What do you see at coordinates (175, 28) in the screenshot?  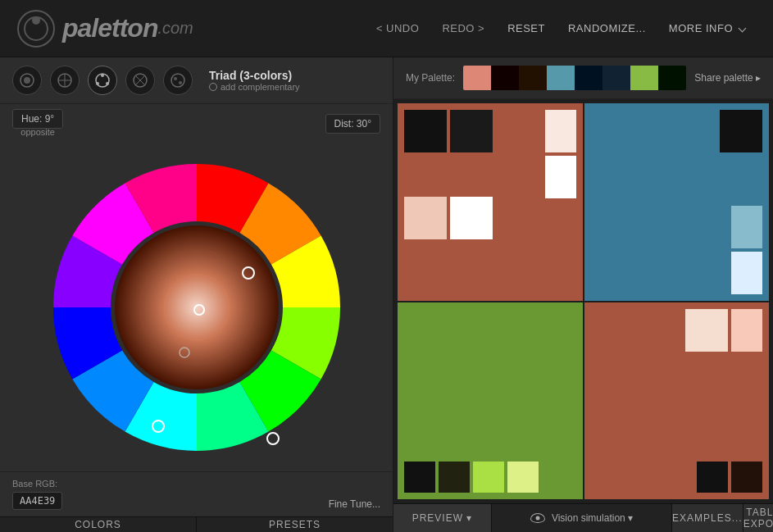 I see `logo-domain: .com` at bounding box center [175, 28].